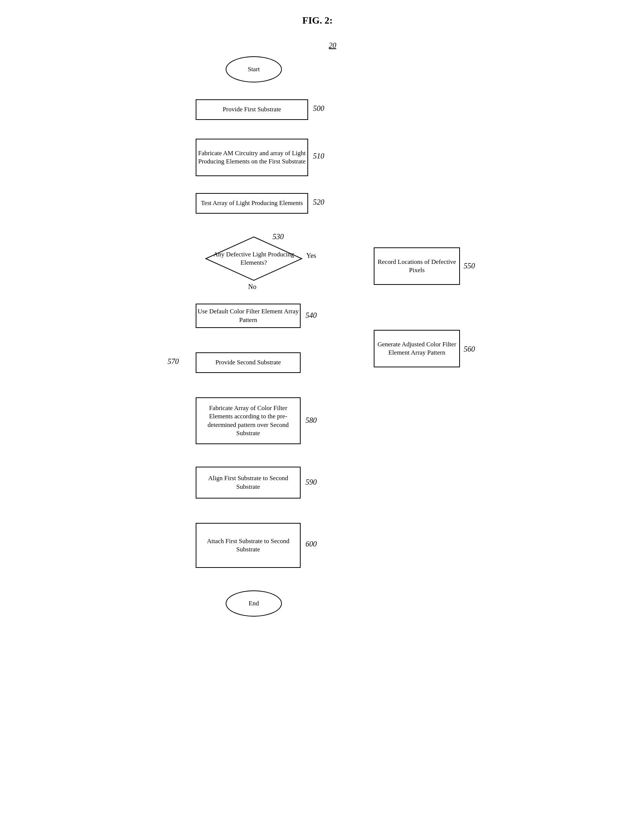 This screenshot has height=840, width=635. I want to click on step-540: Use Default Color Filter Element Array P…, so click(248, 316).